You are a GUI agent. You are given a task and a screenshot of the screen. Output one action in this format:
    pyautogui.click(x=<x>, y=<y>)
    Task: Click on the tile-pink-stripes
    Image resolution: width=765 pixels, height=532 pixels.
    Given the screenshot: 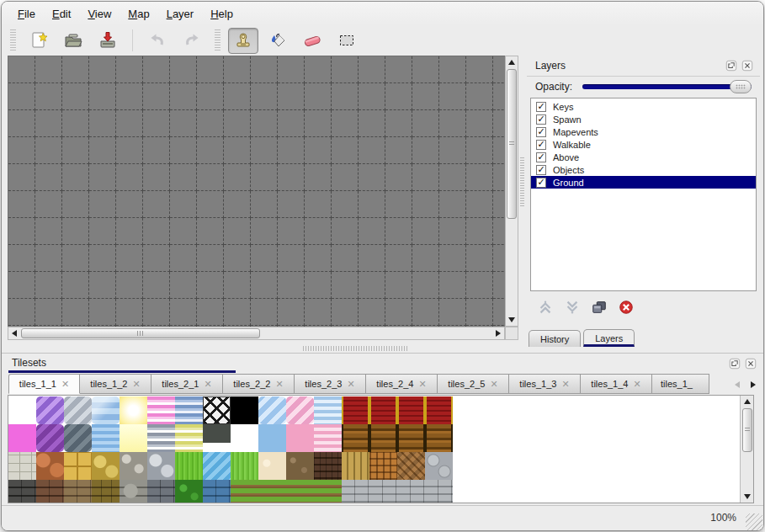 What is the action you would take?
    pyautogui.click(x=162, y=411)
    